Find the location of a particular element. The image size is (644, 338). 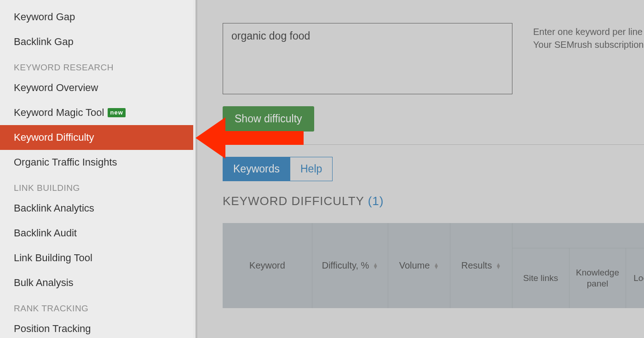

sidebar-heading-keyword-research: KEYWORD RESEARCH is located at coordinates (97, 65).